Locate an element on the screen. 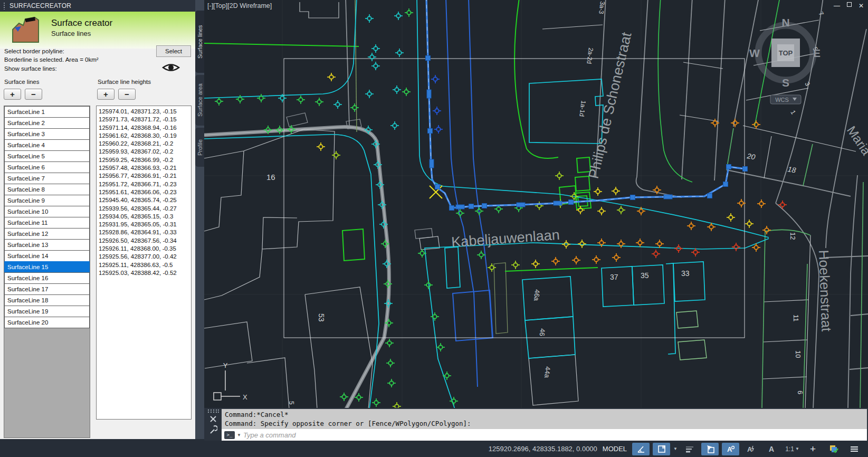  command-input-row: >_ ▼ Type a command is located at coordinates (545, 435).